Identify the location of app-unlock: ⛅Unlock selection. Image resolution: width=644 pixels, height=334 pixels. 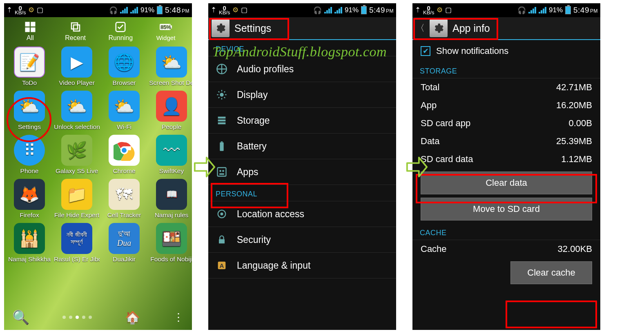
(77, 111).